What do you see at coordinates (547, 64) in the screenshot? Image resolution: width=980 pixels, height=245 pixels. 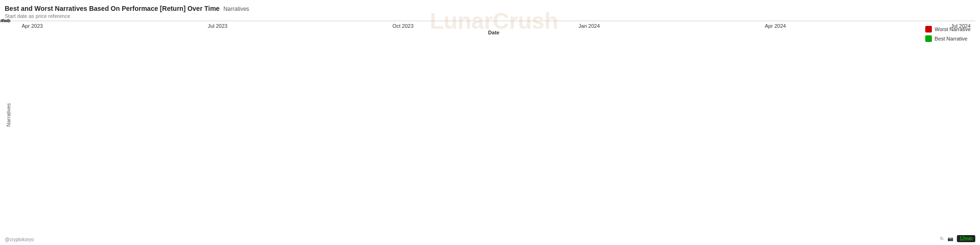 I see `svg-text: Bitcoin ETF` at bounding box center [547, 64].